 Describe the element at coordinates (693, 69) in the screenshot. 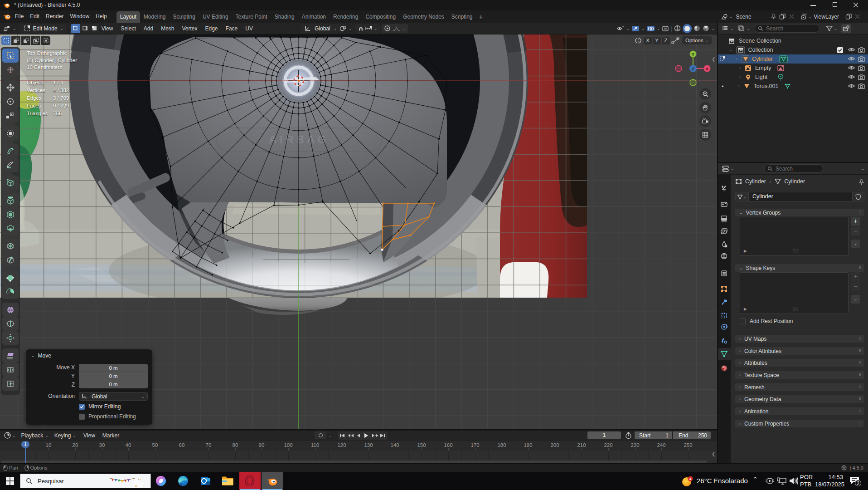

I see `svg-text: Z` at that location.